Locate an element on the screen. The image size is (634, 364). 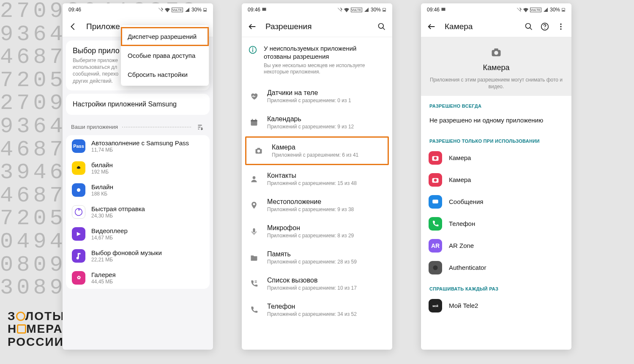
sort-icon is located at coordinates (200, 127).